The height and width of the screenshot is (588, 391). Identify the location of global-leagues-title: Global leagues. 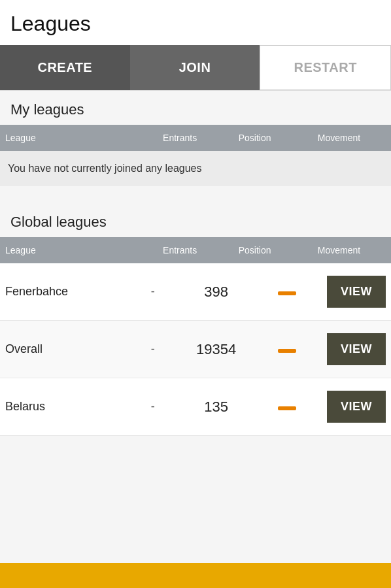
(196, 220).